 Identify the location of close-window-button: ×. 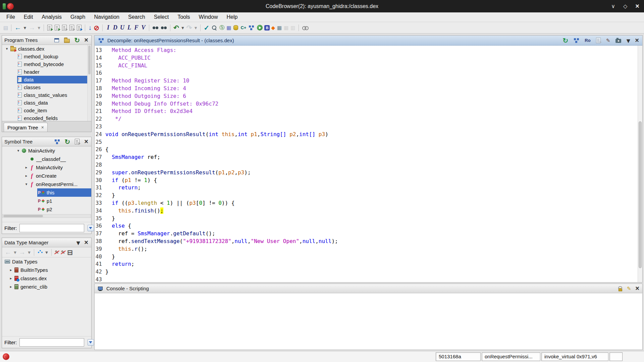
(637, 6).